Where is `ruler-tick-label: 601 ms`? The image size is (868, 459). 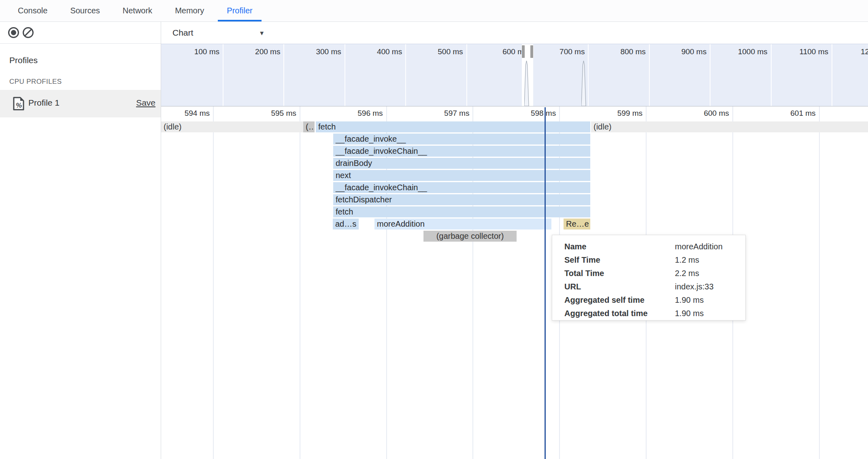 ruler-tick-label: 601 ms is located at coordinates (798, 113).